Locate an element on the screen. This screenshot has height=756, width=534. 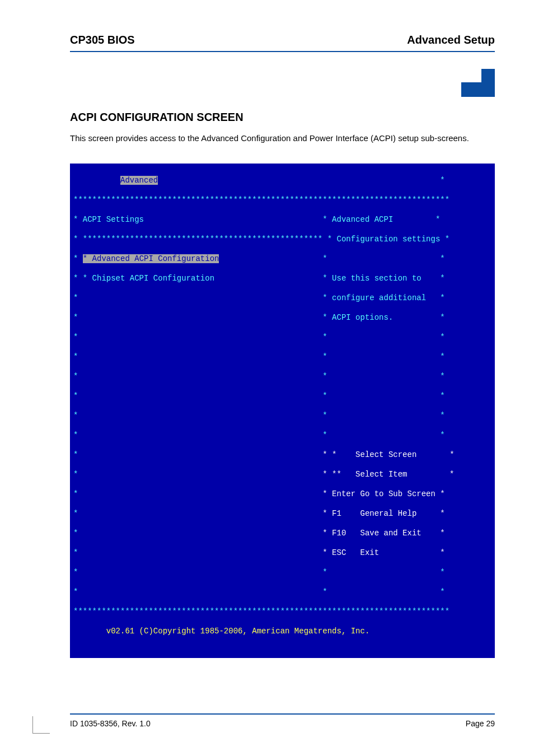
nav-select-item: * ** is located at coordinates (332, 474).